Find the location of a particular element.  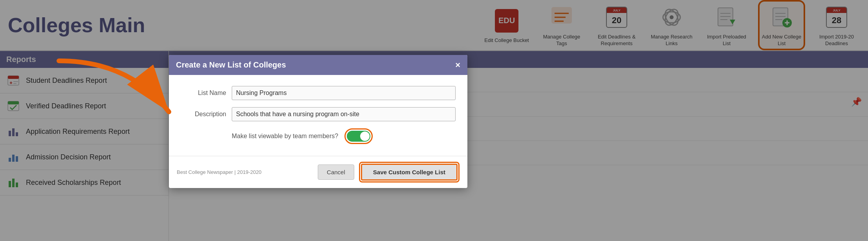

viewable-toggle-wrap is located at coordinates (359, 136).